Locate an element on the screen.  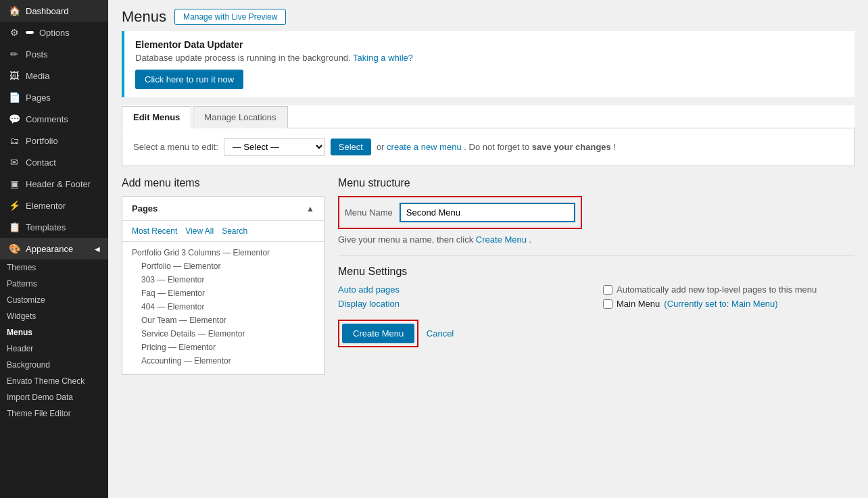
create-menu-highlighted-wrapper: Create Menu is located at coordinates (379, 334).